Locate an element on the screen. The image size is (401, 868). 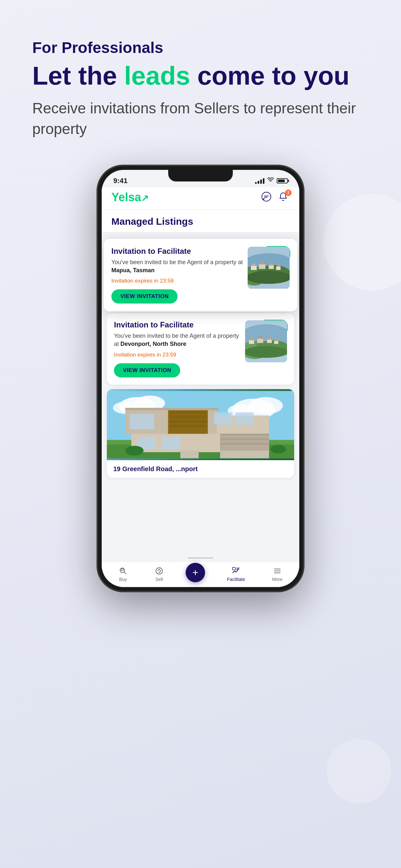
logo-text: Yelsa is located at coordinates (126, 197).